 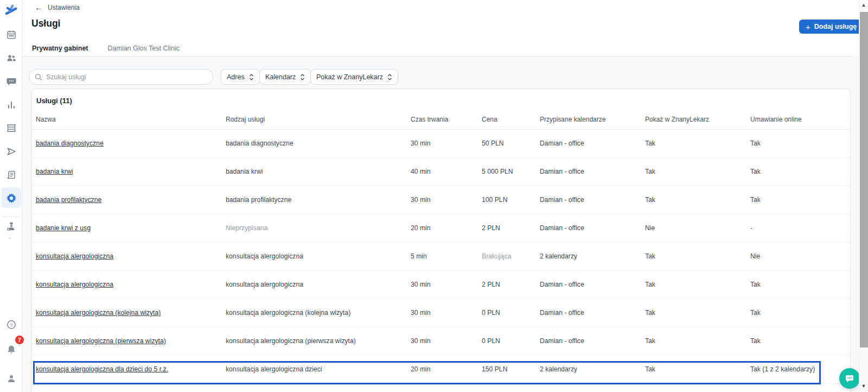 I want to click on scrollbar-up-arrow: ▲, so click(x=864, y=5).